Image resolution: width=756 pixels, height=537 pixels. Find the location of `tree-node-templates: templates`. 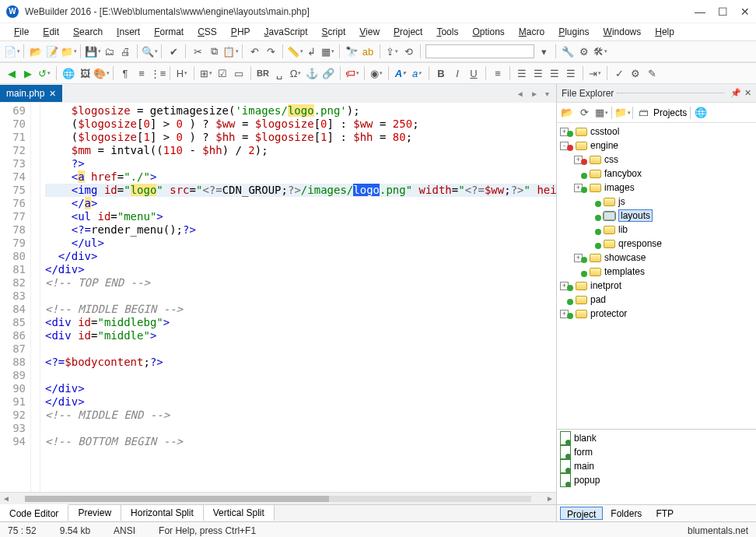

tree-node-templates: templates is located at coordinates (656, 272).